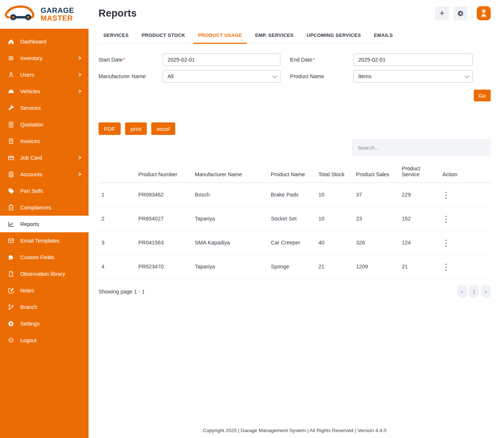 Image resolution: width=504 pixels, height=438 pixels. What do you see at coordinates (294, 243) in the screenshot?
I see `table-row: 3 PR041563 SMA Kapadiya Car Creeper 40 3…` at bounding box center [294, 243].